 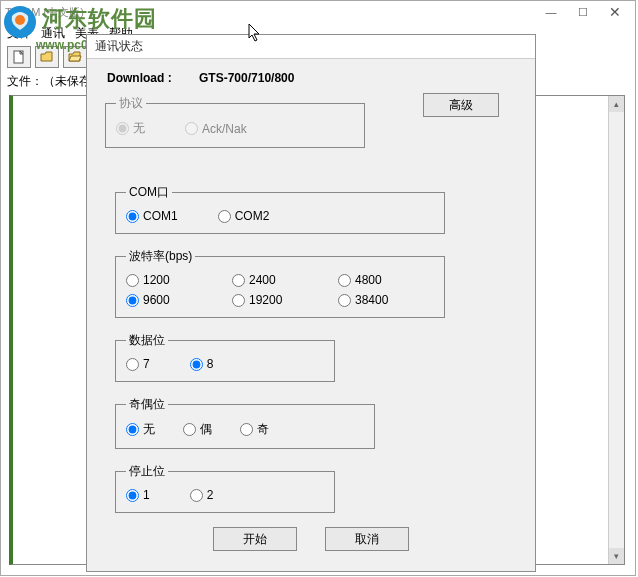 What do you see at coordinates (160, 256) in the screenshot?
I see `baud-legend: 波特率(bps)` at bounding box center [160, 256].